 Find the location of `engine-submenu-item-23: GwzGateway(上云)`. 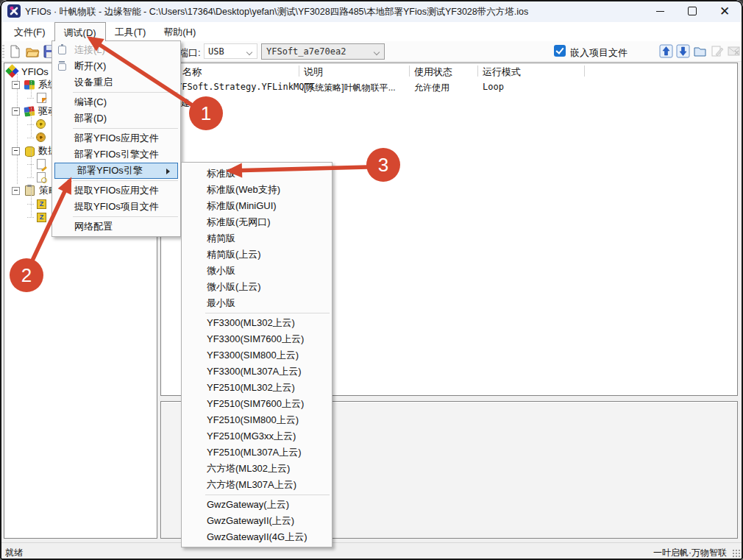

engine-submenu-item-23: GwzGateway(上云) is located at coordinates (257, 505).